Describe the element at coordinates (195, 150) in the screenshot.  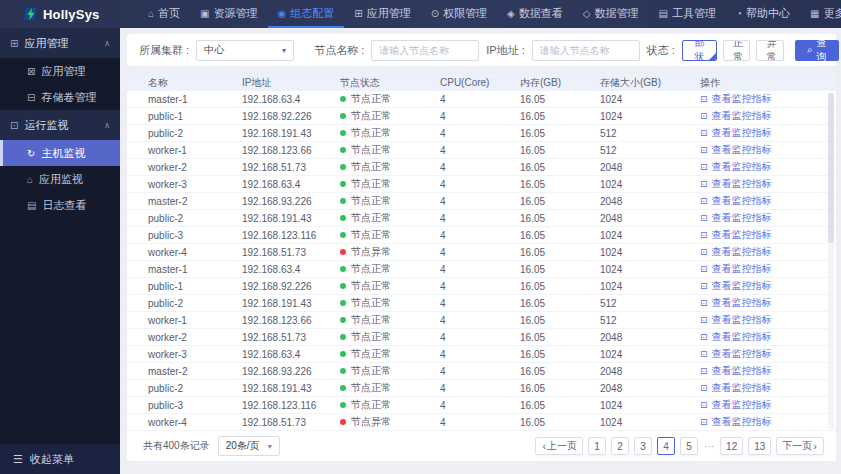
I see `node-name-cell: worker-1` at that location.